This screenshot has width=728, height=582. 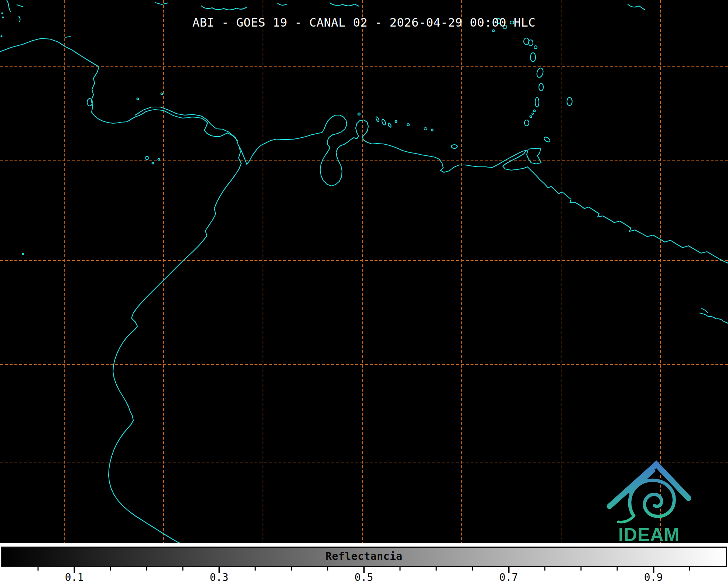 I want to click on ideam-logo-text: IDEAM, so click(x=649, y=534).